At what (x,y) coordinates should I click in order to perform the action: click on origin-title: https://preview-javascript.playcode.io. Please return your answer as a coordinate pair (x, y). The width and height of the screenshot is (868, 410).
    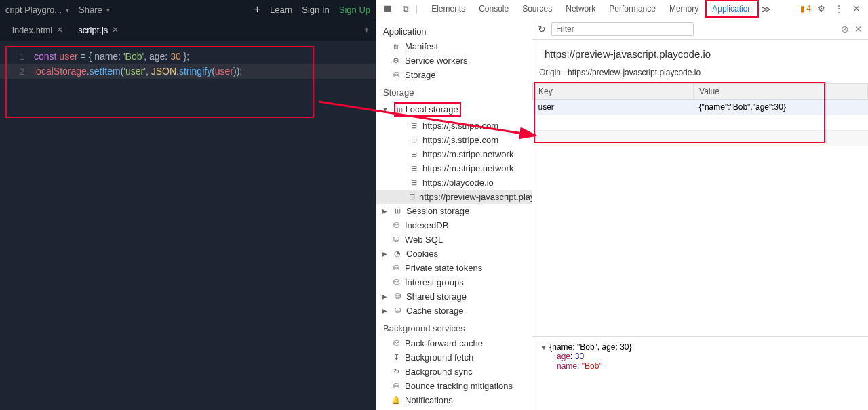
    Looking at the image, I should click on (700, 54).